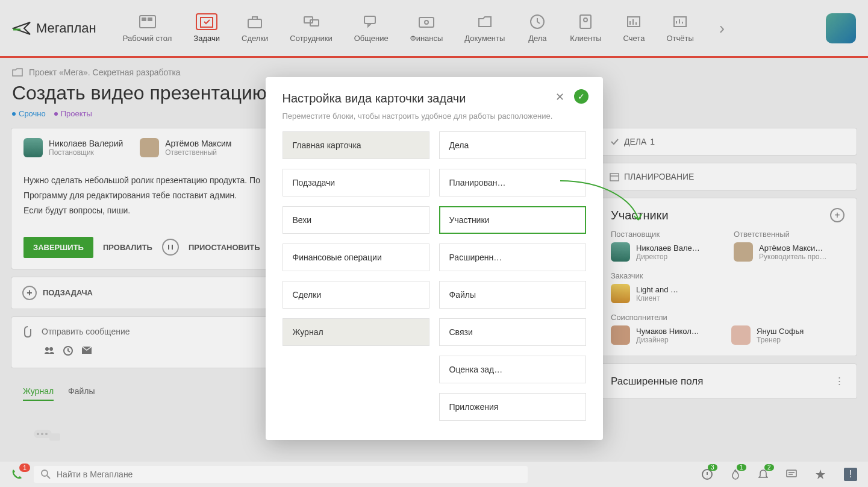 This screenshot has width=868, height=487. Describe the element at coordinates (356, 276) in the screenshot. I see `modal-left-col: Главная карточка Подзадачи Вехи Финансов…` at that location.